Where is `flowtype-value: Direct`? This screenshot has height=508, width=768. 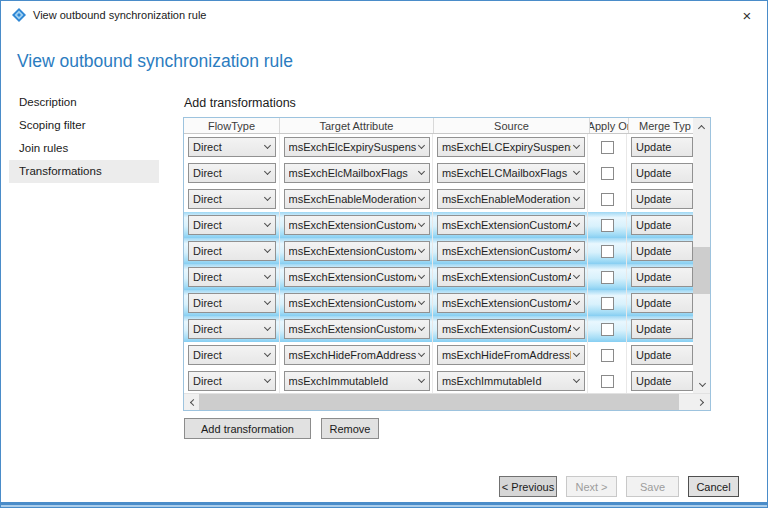
flowtype-value: Direct is located at coordinates (228, 355).